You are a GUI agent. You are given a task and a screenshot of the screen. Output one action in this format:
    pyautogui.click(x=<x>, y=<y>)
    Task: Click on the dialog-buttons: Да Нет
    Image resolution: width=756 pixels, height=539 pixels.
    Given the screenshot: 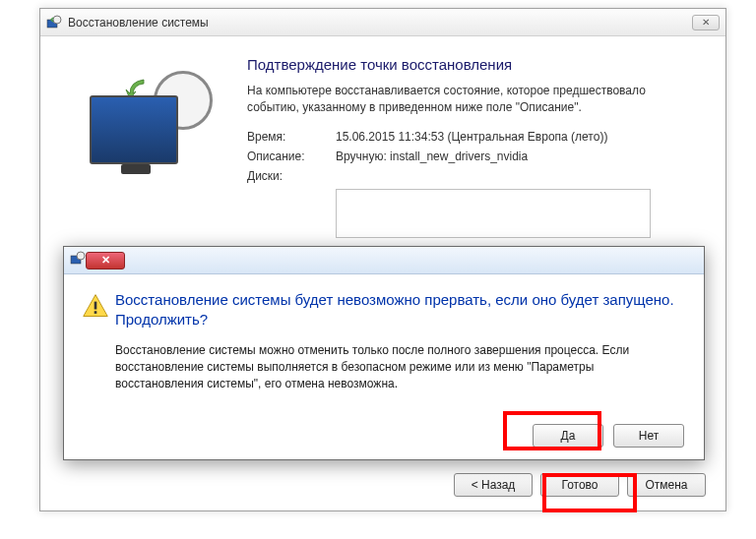 What is the action you would take?
    pyautogui.click(x=608, y=436)
    